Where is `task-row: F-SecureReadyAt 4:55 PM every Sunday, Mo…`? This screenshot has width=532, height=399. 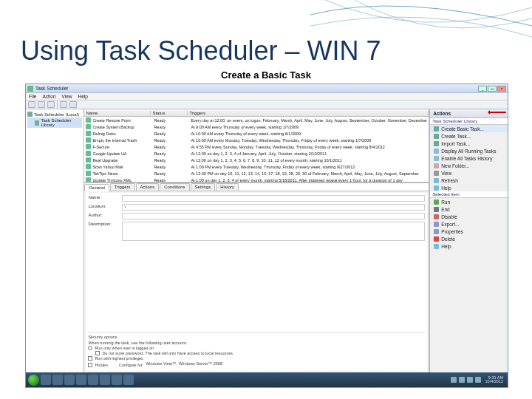
task-row: F-SecureReadyAt 4:55 PM every Sunday, Mo… is located at coordinates (256, 146).